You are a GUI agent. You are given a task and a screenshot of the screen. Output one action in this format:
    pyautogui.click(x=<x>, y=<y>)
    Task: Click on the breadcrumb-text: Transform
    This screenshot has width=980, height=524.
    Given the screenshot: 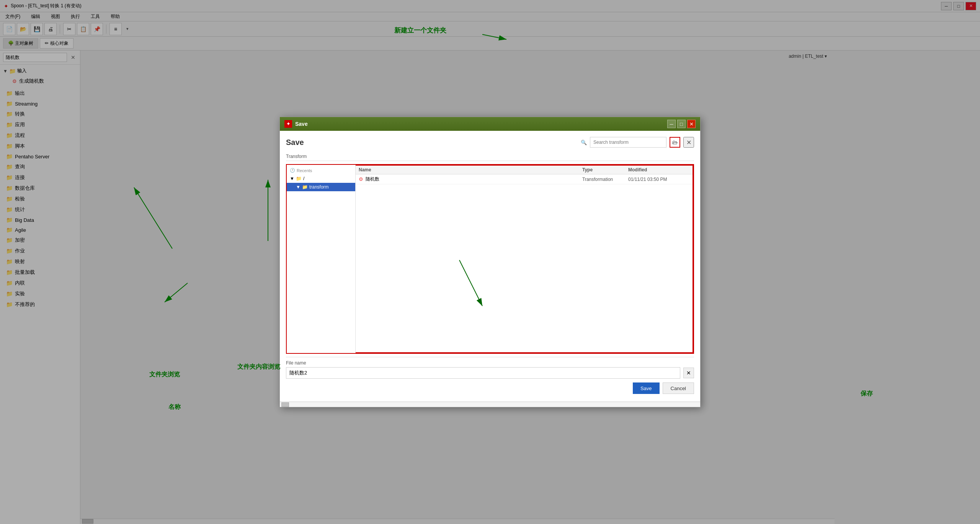 What is the action you would take?
    pyautogui.click(x=296, y=156)
    